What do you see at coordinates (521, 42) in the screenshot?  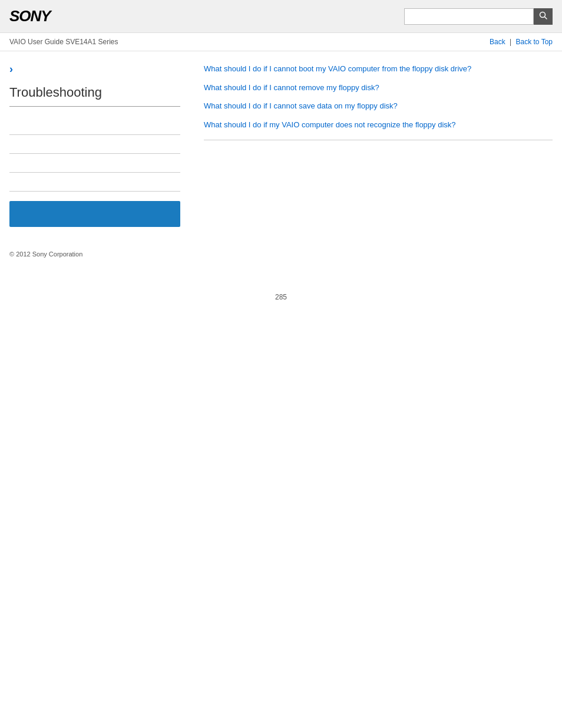 I see `nav-links: Back | Back to Top` at bounding box center [521, 42].